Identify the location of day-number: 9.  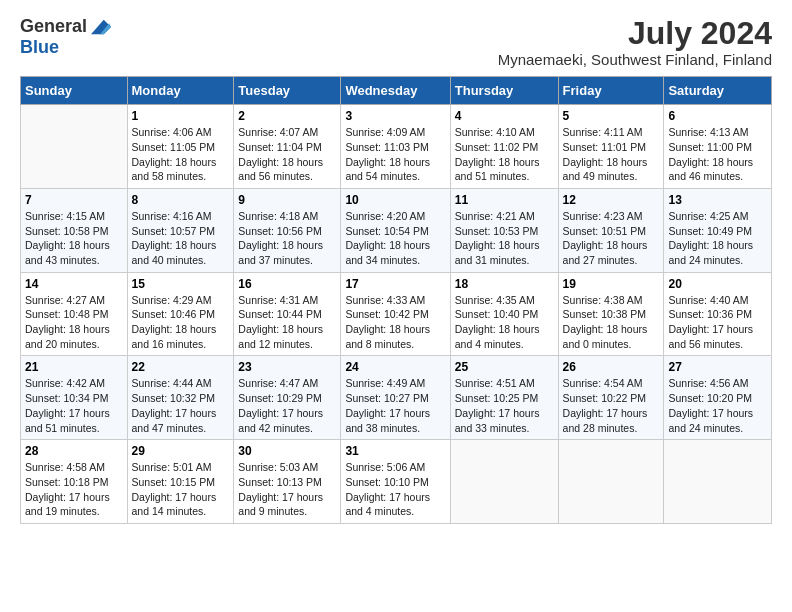
(287, 200).